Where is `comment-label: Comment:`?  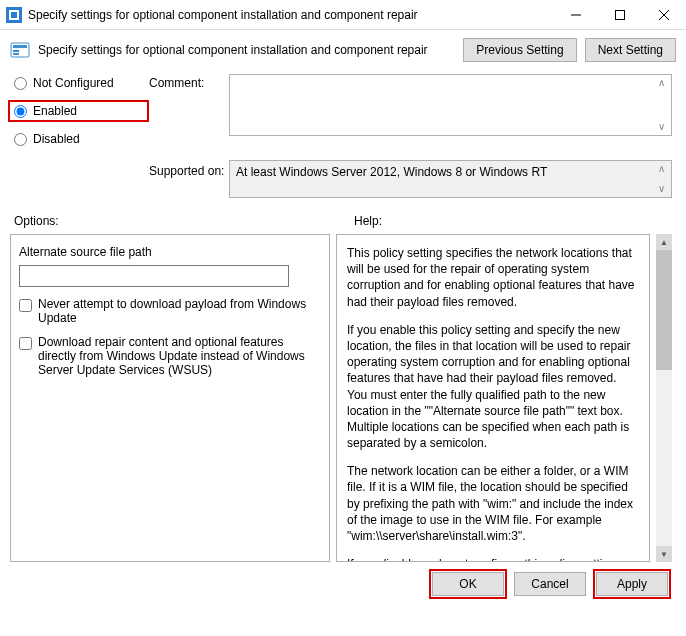
comment-label: Comment: is located at coordinates (189, 82).